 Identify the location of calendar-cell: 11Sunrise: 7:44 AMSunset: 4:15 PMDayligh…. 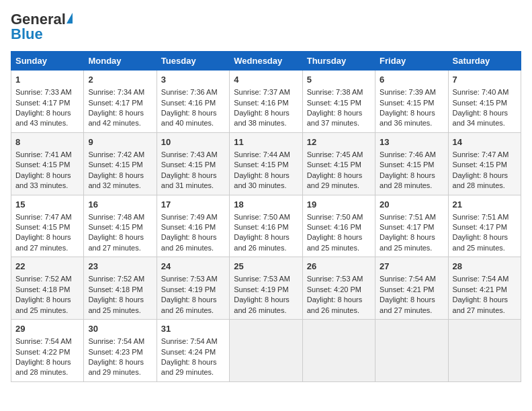
(266, 164).